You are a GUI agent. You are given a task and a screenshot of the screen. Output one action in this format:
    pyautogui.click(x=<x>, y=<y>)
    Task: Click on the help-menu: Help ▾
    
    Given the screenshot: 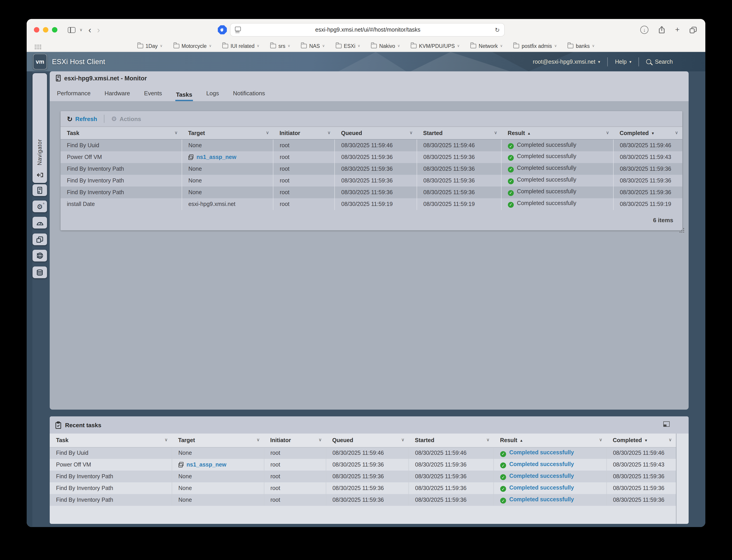 What is the action you would take?
    pyautogui.click(x=623, y=61)
    